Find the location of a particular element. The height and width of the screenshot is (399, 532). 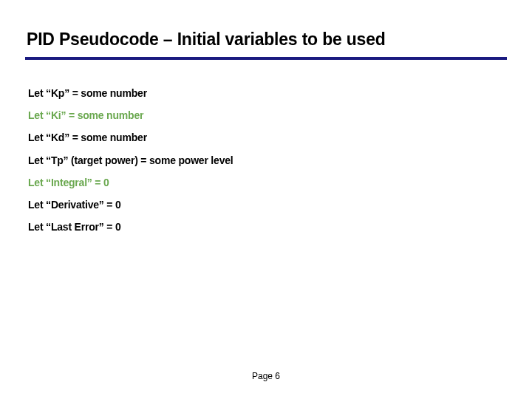

code-line-derivative: Let “Derivative” = 0 is located at coordinates (267, 205).